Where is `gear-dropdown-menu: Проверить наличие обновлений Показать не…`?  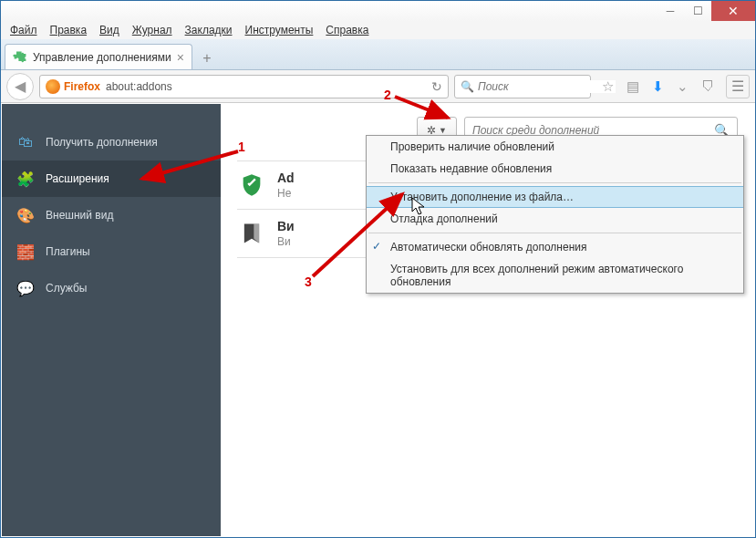 gear-dropdown-menu: Проверить наличие обновлений Показать не… is located at coordinates (554, 214).